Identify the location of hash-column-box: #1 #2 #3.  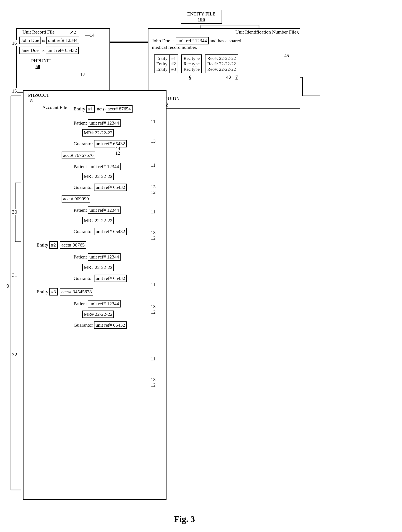
(174, 64).